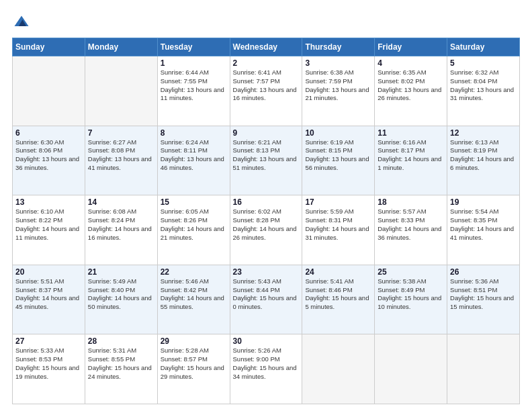 This screenshot has width=532, height=411. Describe the element at coordinates (266, 156) in the screenshot. I see `day-info: Sunrise: 6:21 AM Sunset: 8:13 PM Dayligh…` at that location.